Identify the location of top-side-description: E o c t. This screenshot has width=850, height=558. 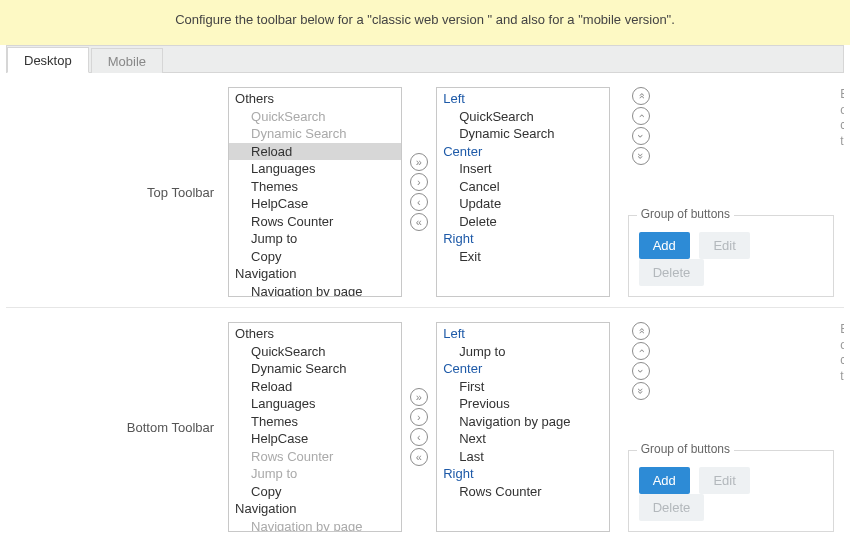
(839, 192).